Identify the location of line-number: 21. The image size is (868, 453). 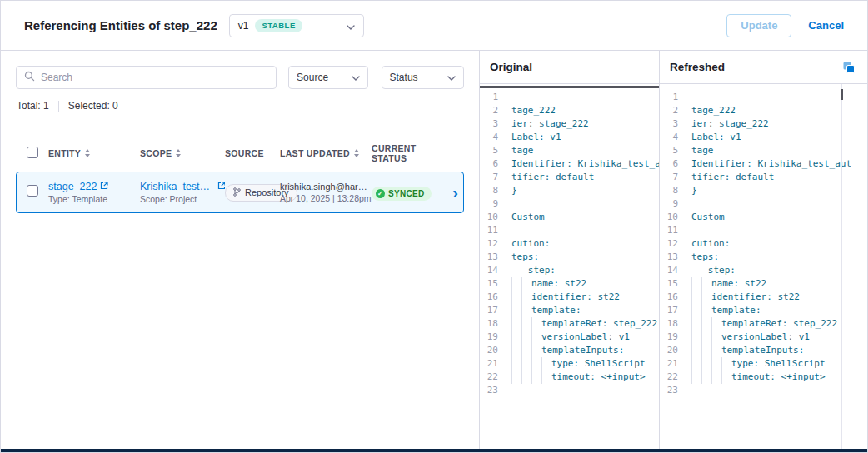
(672, 364).